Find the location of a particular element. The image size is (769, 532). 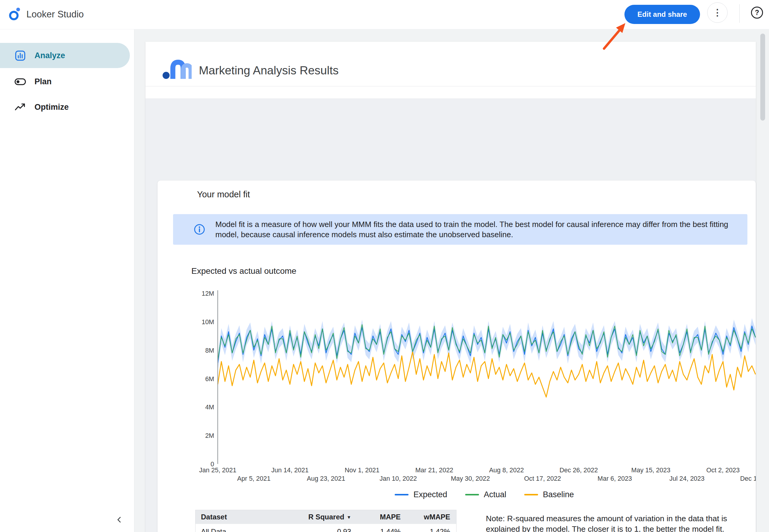

column-header-wmape: wMAPE is located at coordinates (431, 517).